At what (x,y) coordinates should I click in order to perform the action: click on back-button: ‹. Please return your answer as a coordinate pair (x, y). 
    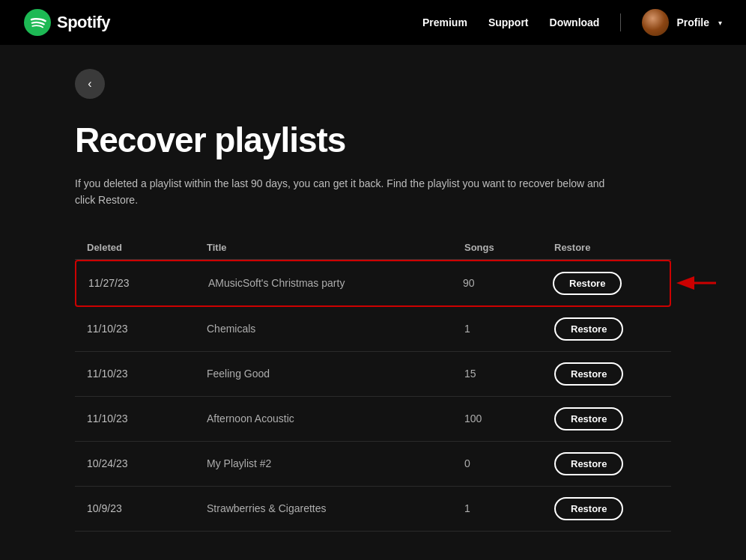
    Looking at the image, I should click on (90, 84).